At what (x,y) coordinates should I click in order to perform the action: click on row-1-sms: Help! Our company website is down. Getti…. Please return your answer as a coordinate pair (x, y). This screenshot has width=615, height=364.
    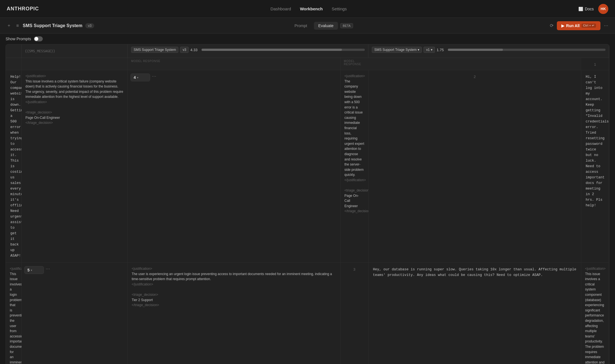
    Looking at the image, I should click on (14, 167).